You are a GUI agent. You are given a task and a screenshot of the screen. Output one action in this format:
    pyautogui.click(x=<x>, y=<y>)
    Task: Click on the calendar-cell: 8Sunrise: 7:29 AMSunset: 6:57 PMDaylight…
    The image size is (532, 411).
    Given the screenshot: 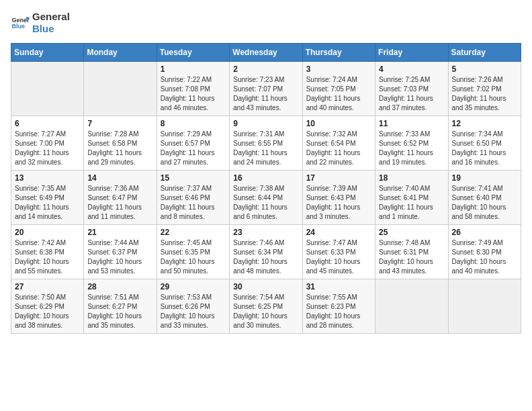 What is the action you would take?
    pyautogui.click(x=193, y=144)
    